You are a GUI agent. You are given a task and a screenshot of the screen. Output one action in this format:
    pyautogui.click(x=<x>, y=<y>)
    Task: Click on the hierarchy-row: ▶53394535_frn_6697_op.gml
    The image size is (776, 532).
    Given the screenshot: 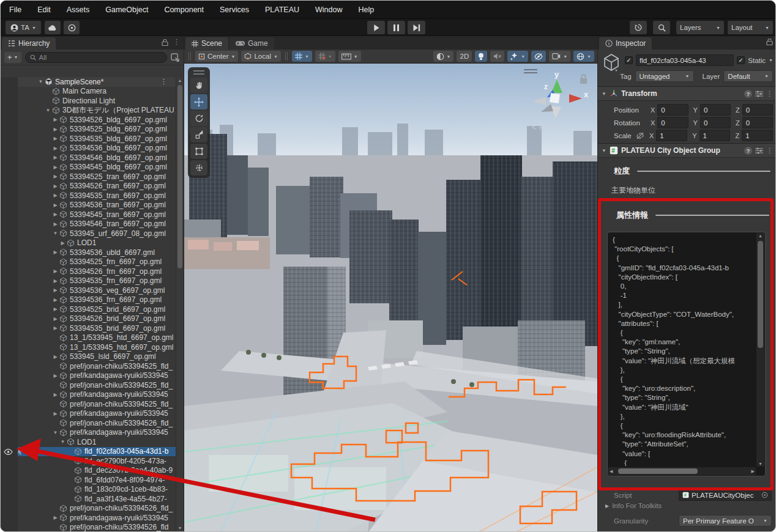 What is the action you would take?
    pyautogui.click(x=88, y=281)
    